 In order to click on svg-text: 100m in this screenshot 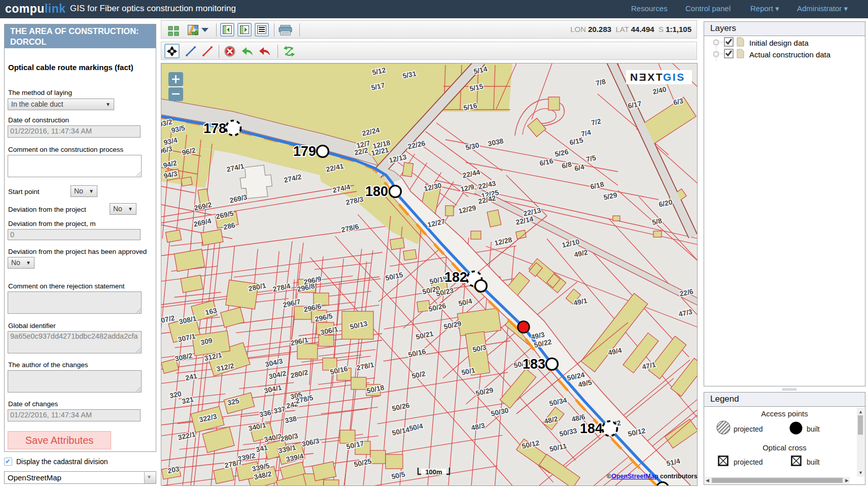, I will do `click(433, 472)`.